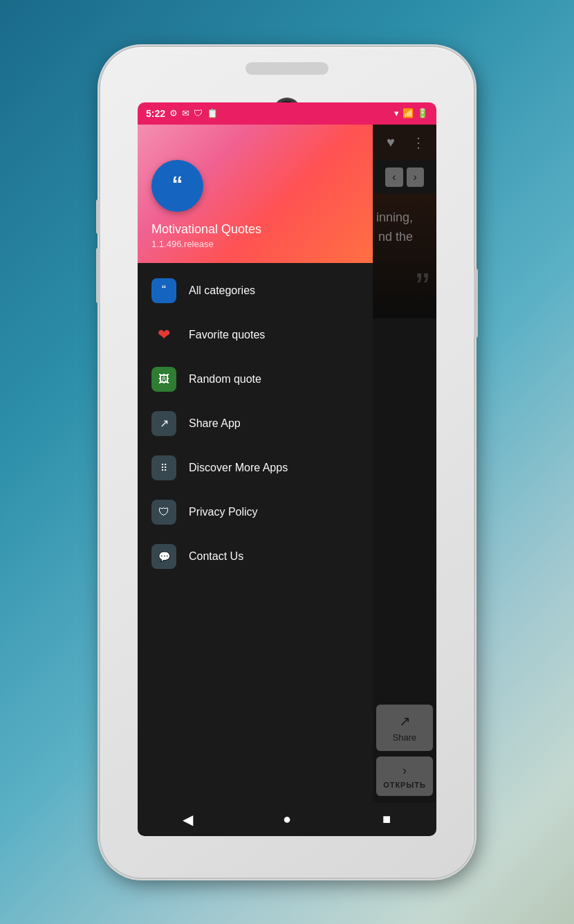 Image resolution: width=574 pixels, height=924 pixels. What do you see at coordinates (405, 464) in the screenshot?
I see `drawer-scrim` at bounding box center [405, 464].